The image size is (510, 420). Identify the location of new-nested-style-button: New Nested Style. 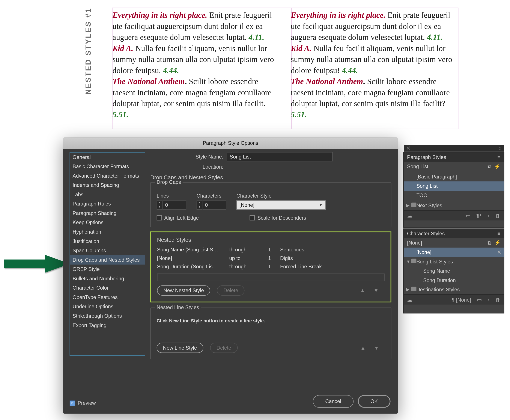
(184, 291).